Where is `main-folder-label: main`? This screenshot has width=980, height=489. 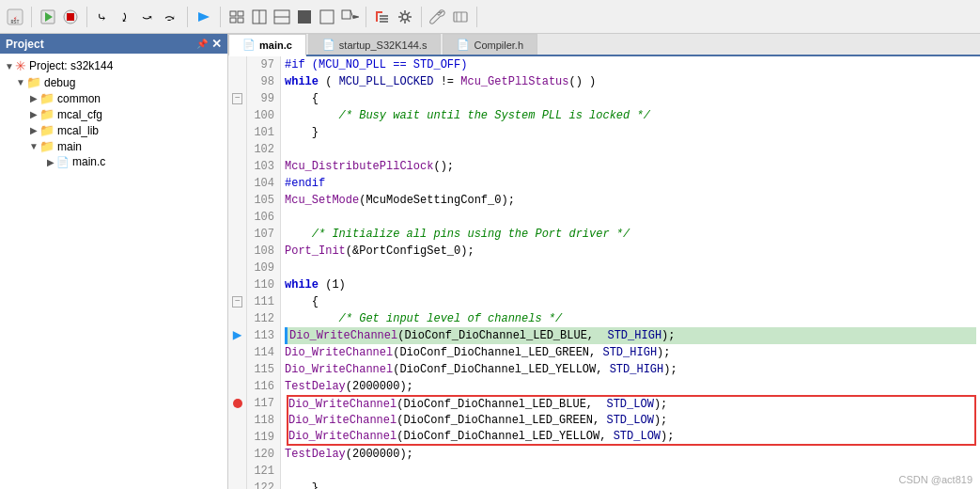 main-folder-label: main is located at coordinates (70, 147).